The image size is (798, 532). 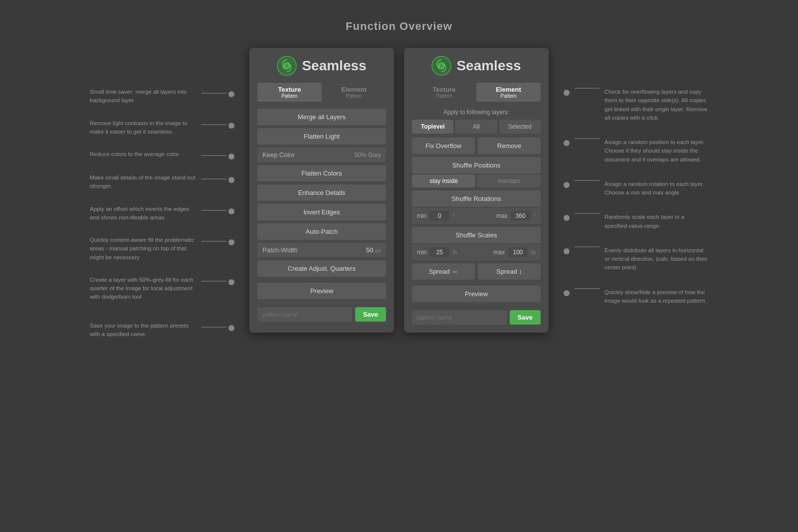 I want to click on tab-texture-label: Texture, so click(x=289, y=90).